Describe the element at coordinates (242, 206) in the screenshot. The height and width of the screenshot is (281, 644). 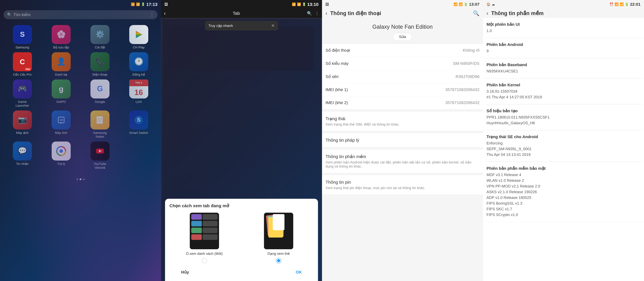
I see `tab-dialog-title: Chọn cách xem tab đang mở` at that location.